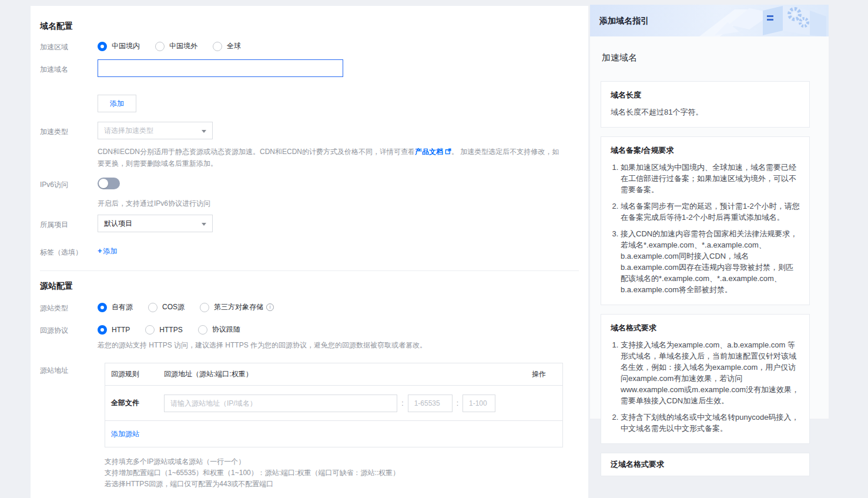 The height and width of the screenshot is (498, 868). Describe the element at coordinates (176, 46) in the screenshot. I see `radio-region-overseas: 中国境外` at that location.